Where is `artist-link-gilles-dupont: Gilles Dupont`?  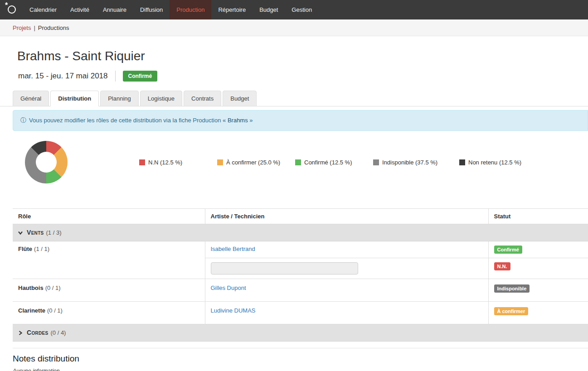
artist-link-gilles-dupont: Gilles Dupont is located at coordinates (228, 288).